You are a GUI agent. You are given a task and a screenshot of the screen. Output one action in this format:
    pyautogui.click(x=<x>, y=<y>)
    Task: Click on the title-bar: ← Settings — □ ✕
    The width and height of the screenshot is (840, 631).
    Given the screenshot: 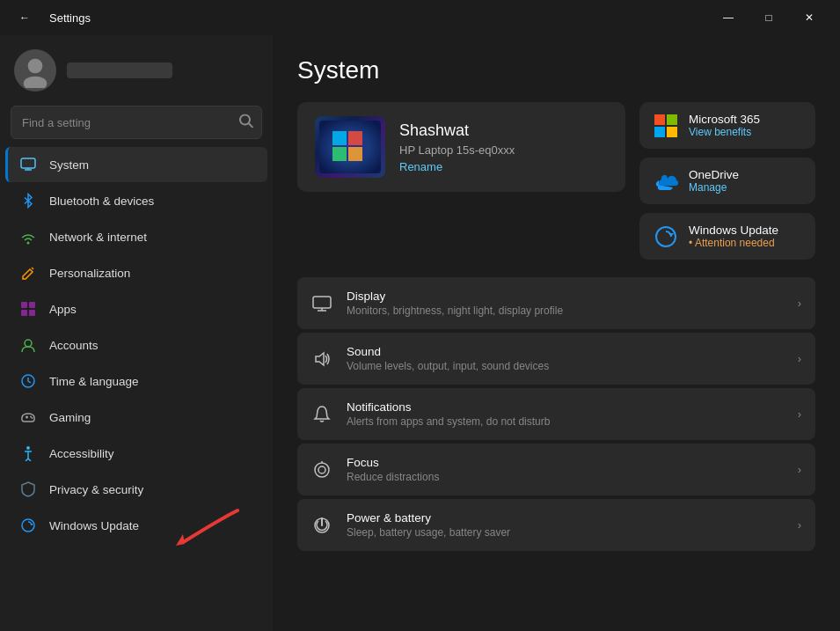 What is the action you would take?
    pyautogui.click(x=420, y=18)
    